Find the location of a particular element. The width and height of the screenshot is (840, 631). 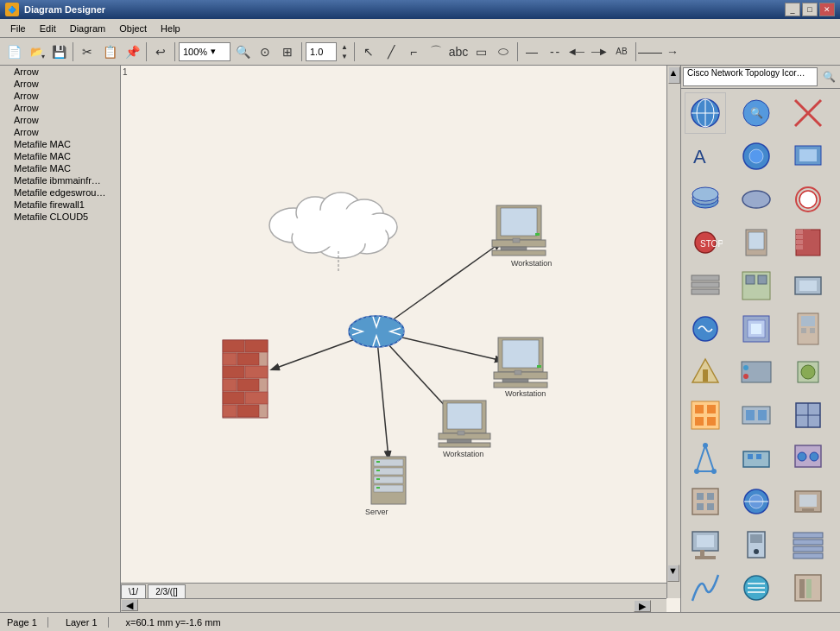

close-button: ✕ is located at coordinates (827, 9).